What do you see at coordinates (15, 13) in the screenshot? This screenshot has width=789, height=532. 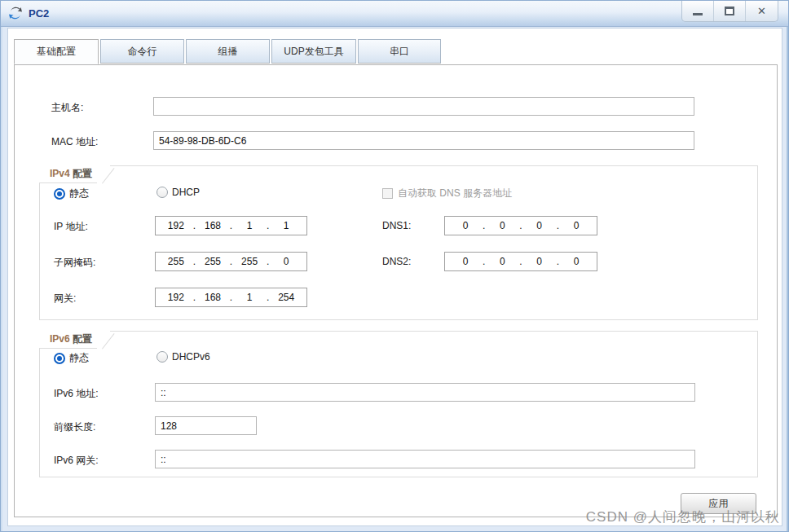 I see `ensp-app-icon` at bounding box center [15, 13].